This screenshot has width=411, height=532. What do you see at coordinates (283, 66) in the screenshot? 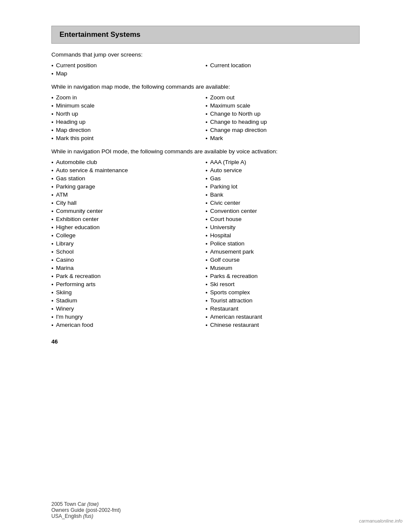
I see `list-item: • Current location` at bounding box center [283, 66].